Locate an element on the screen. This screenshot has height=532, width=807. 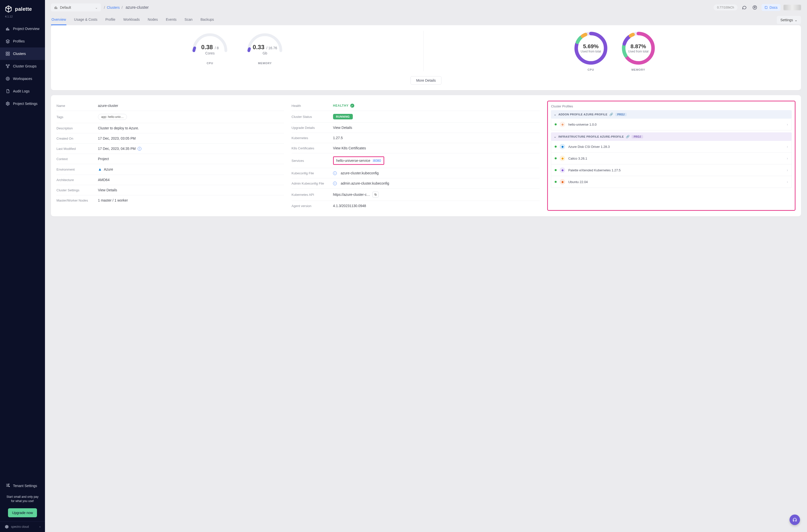
tenant-settings-label: Tenant Settings is located at coordinates (25, 486).